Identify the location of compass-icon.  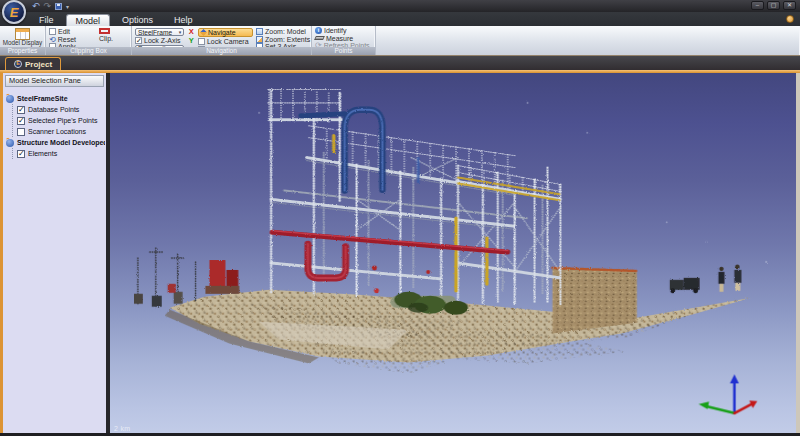
(204, 32).